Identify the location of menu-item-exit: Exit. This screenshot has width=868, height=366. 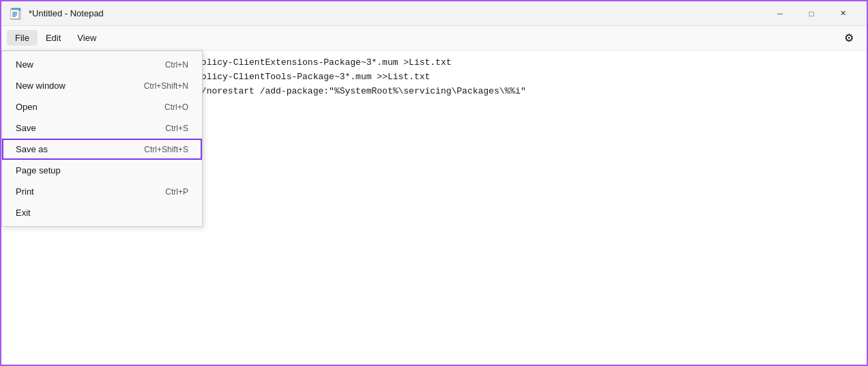
(102, 213).